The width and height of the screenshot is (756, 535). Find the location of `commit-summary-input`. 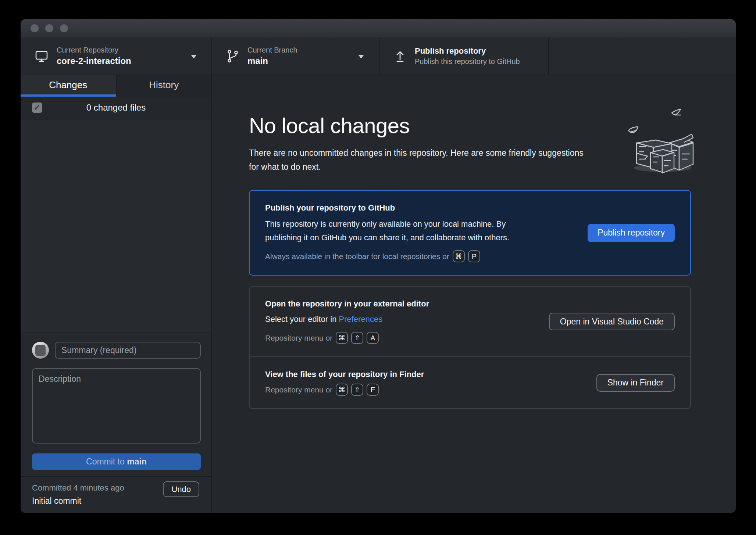

commit-summary-input is located at coordinates (128, 350).